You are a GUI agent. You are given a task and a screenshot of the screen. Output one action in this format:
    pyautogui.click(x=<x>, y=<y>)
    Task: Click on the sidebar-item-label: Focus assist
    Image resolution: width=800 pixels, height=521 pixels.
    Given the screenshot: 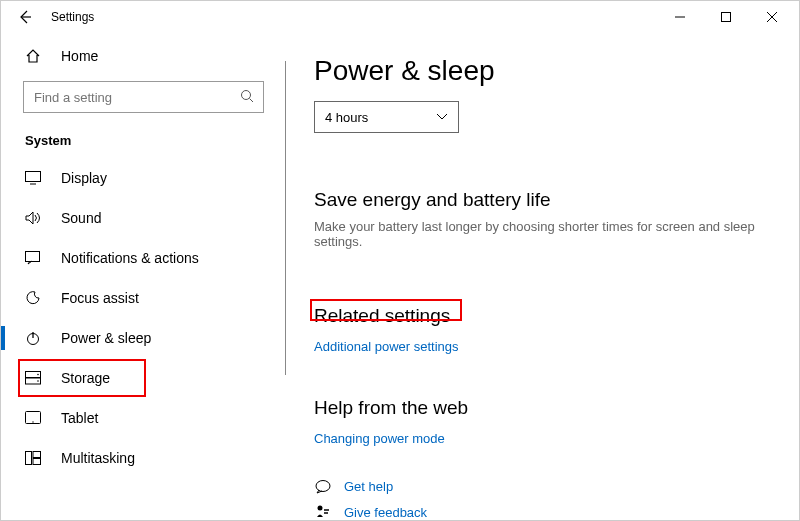 What is the action you would take?
    pyautogui.click(x=100, y=298)
    